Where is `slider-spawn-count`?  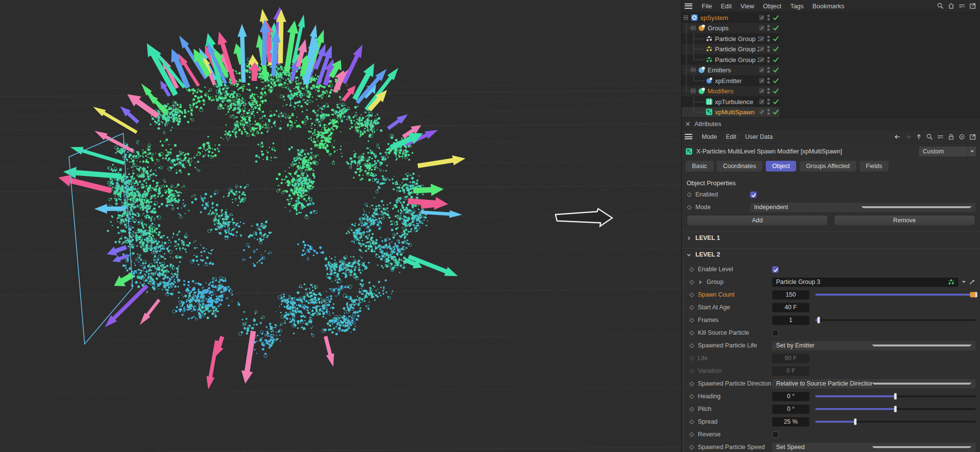 slider-spawn-count is located at coordinates (895, 295).